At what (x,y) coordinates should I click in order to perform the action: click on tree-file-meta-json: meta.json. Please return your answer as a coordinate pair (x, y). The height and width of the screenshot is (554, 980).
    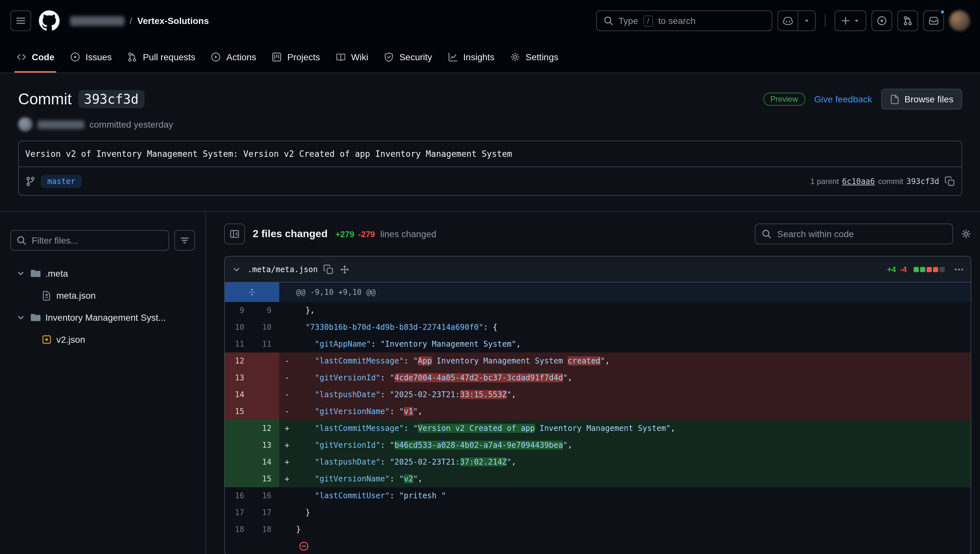
    Looking at the image, I should click on (103, 295).